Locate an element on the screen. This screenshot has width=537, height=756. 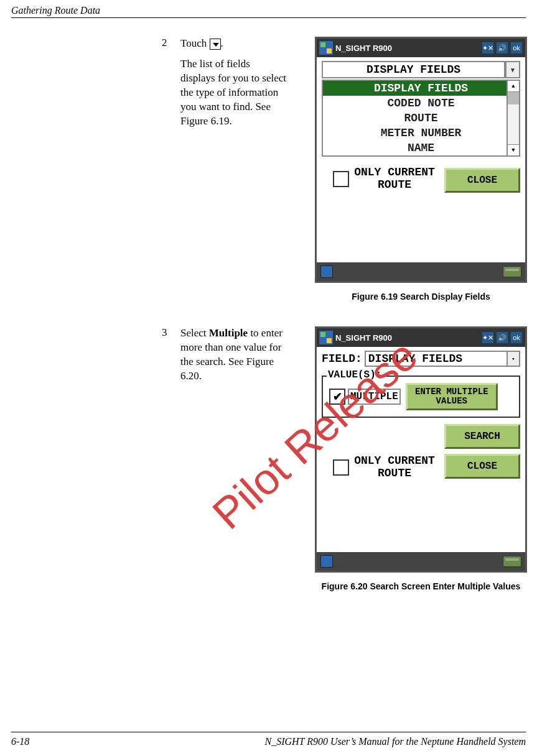
touch-suffix: . is located at coordinates (222, 44).